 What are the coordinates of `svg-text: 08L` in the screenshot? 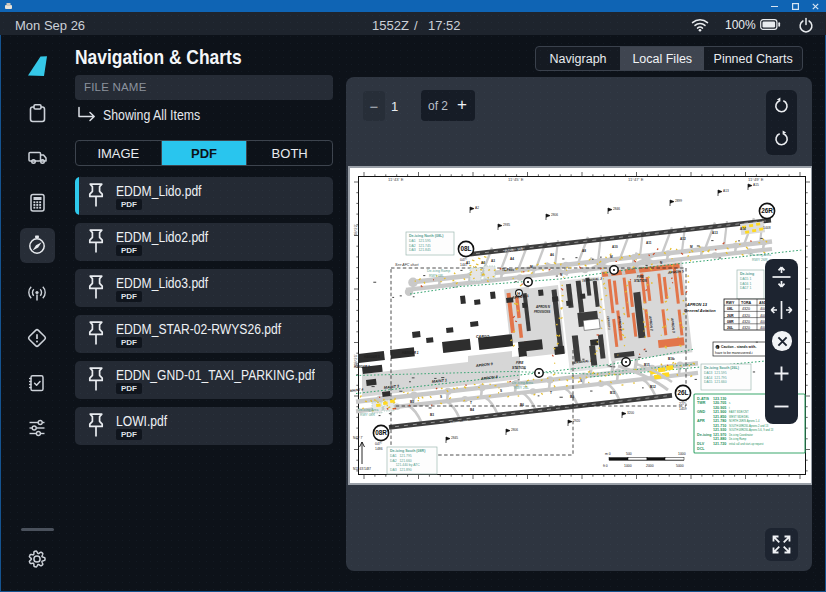 It's located at (466, 248).